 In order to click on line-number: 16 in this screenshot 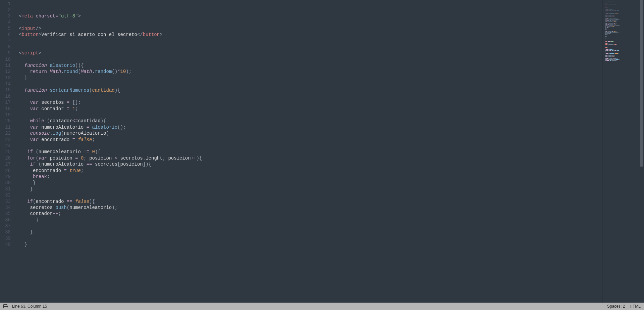, I will do `click(5, 96)`.